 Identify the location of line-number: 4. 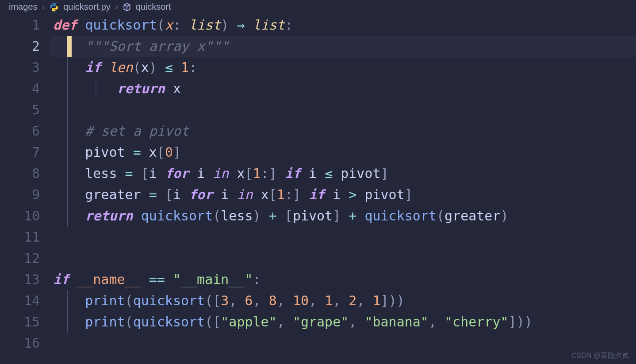
(20, 89).